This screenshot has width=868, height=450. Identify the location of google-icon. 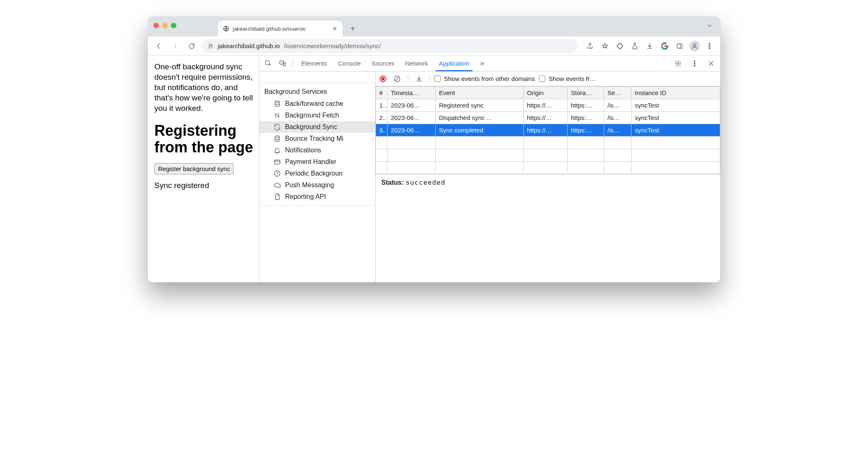
(665, 46).